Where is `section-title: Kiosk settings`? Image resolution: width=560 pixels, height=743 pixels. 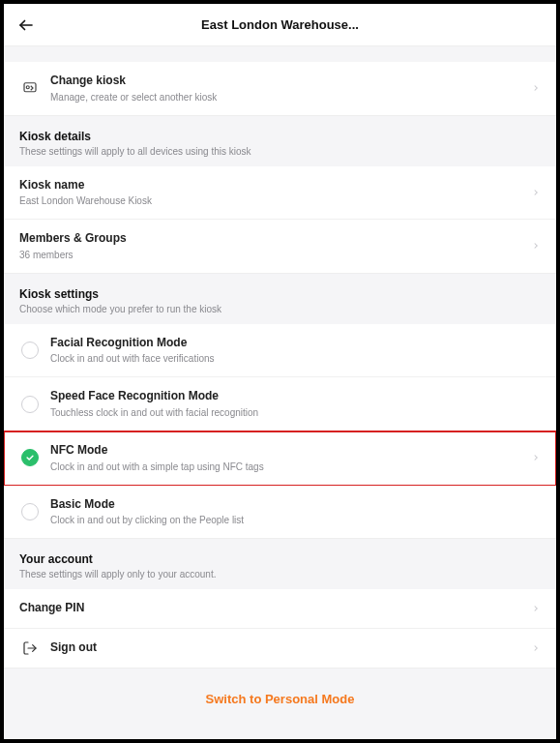
section-title: Kiosk settings is located at coordinates (280, 294).